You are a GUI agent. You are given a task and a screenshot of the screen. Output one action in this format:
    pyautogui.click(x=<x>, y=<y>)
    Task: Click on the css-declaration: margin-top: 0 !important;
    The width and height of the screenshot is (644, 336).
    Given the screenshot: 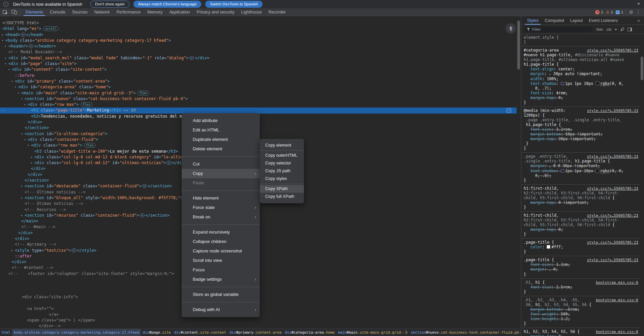 What is the action you would take?
    pyautogui.click(x=581, y=203)
    